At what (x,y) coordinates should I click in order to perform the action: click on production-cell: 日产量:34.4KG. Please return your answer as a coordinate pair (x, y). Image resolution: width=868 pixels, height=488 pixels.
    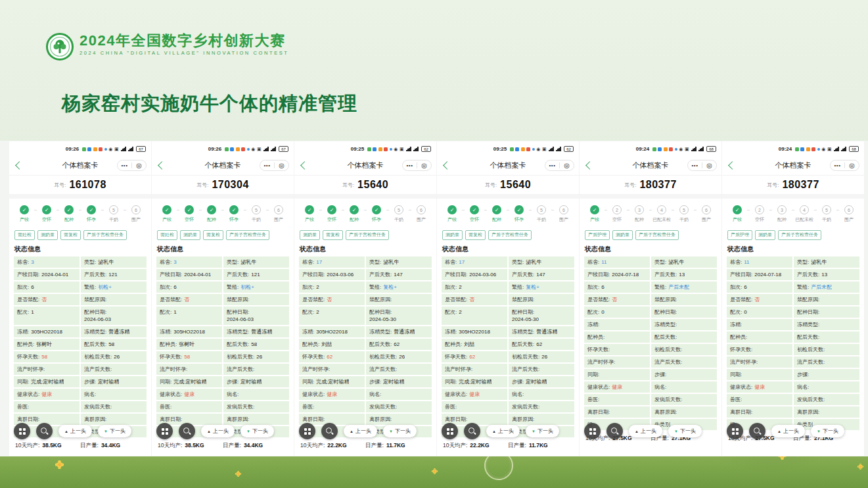
    Looking at the image, I should click on (113, 446).